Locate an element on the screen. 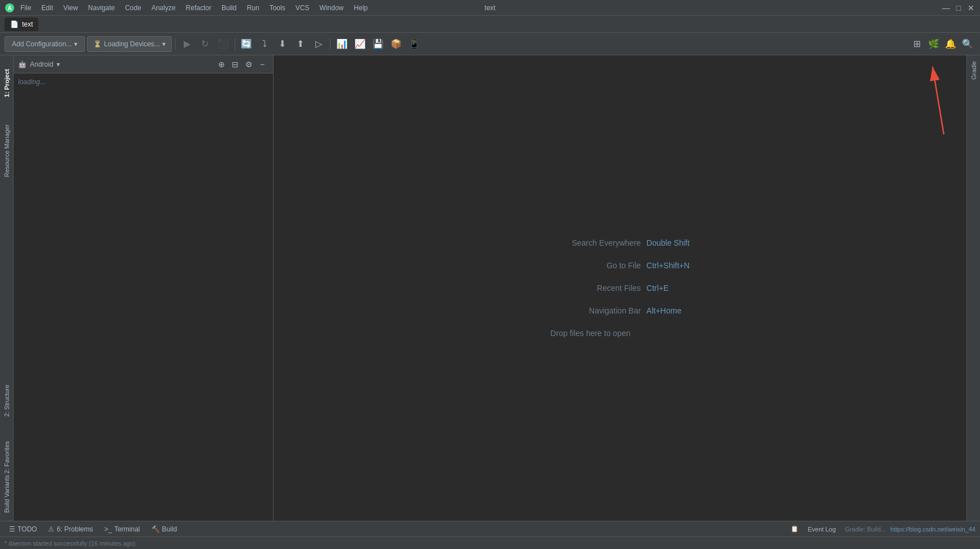 Image resolution: width=980 pixels, height=549 pixels. hint-go-to-file: Go to File Ctrl+Shift+N is located at coordinates (620, 265).